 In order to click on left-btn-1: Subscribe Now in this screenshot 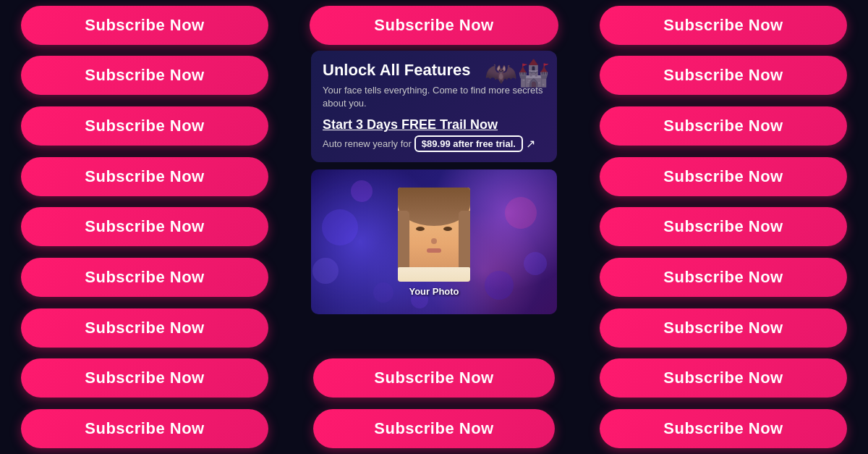, I will do `click(145, 25)`.